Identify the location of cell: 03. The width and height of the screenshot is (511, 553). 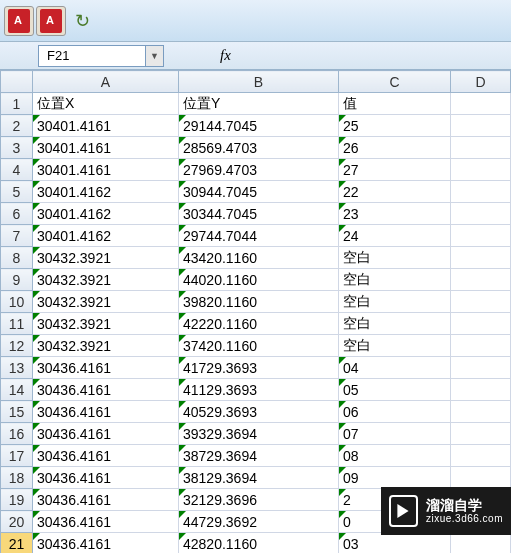
(395, 544).